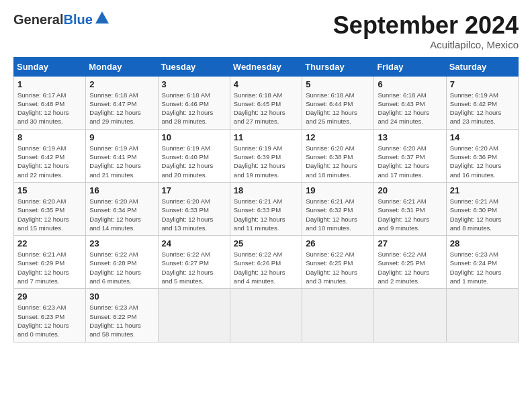  What do you see at coordinates (50, 243) in the screenshot?
I see `day-number: 22` at bounding box center [50, 243].